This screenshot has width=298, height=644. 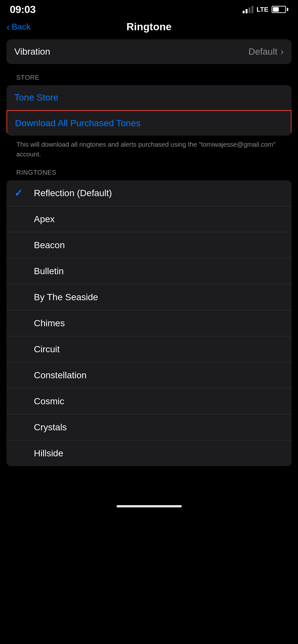 I want to click on download-all-tones-label: Download All Purchased Tones, so click(x=78, y=123).